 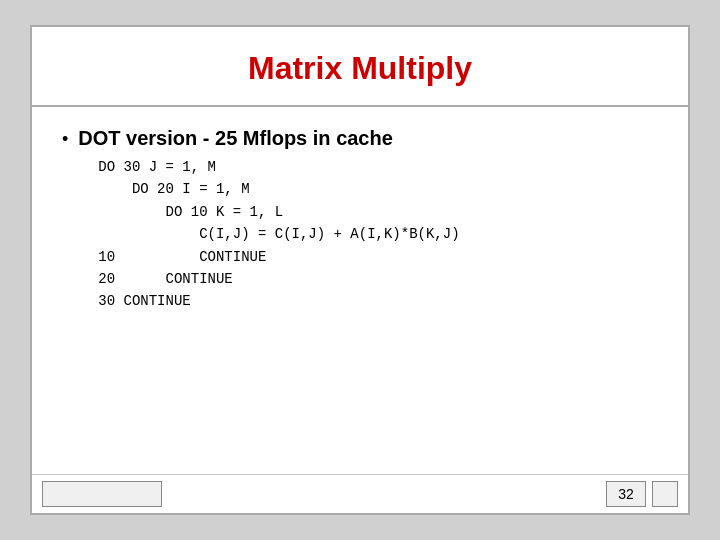 I want to click on code-line-6: 20 CONTINUE, so click(x=278, y=279).